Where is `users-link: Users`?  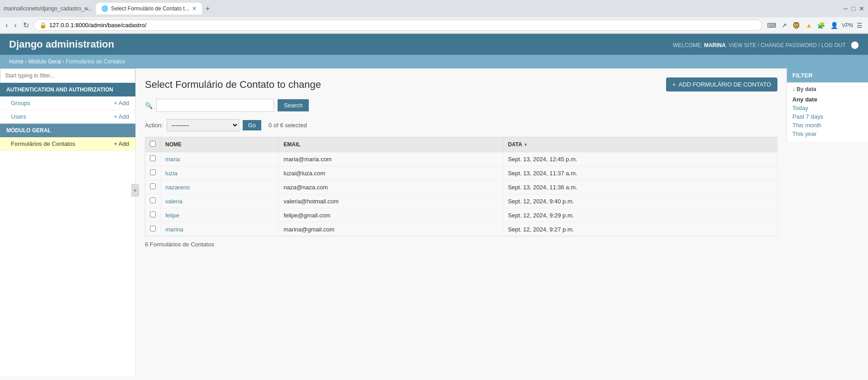
users-link: Users is located at coordinates (19, 117).